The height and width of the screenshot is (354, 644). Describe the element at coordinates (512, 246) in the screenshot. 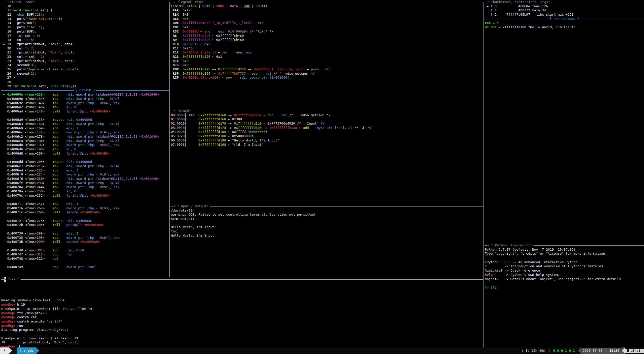

I see `pane-title: "IPython: tmp/pwndbg"` at that location.